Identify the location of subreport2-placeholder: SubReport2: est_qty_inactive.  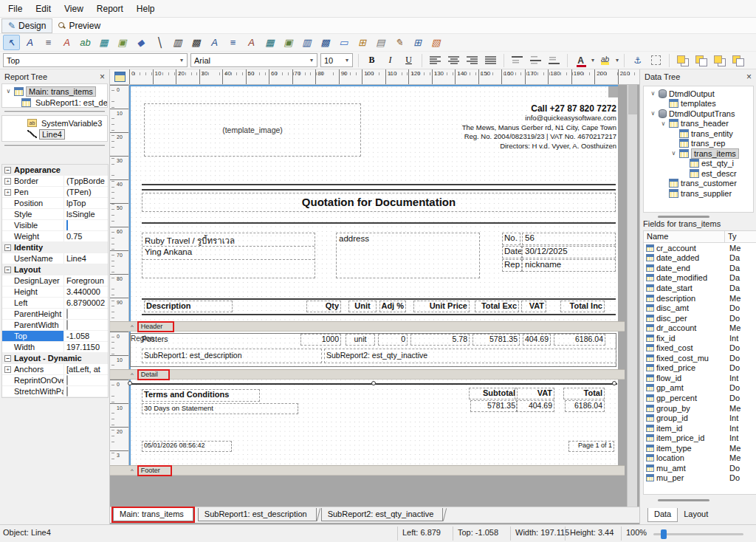
(470, 356).